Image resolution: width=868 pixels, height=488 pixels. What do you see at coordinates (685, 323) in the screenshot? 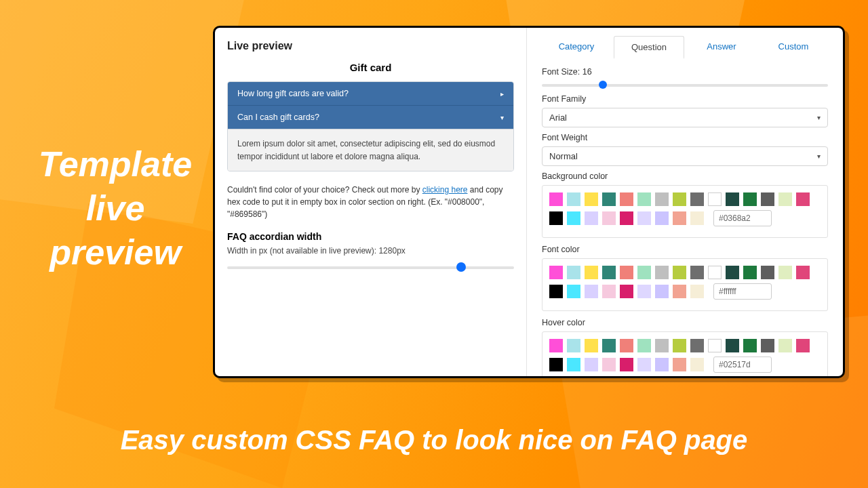
I see `hover-color-label: Hover color` at bounding box center [685, 323].